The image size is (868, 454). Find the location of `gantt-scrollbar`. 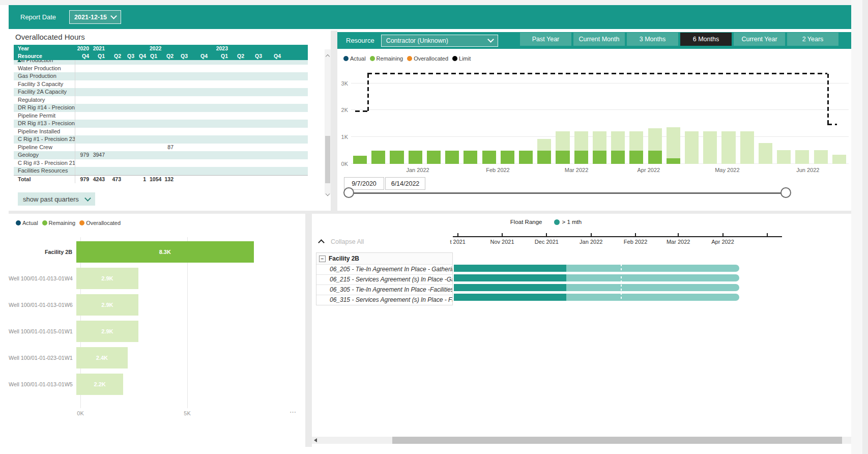

gantt-scrollbar is located at coordinates (582, 440).